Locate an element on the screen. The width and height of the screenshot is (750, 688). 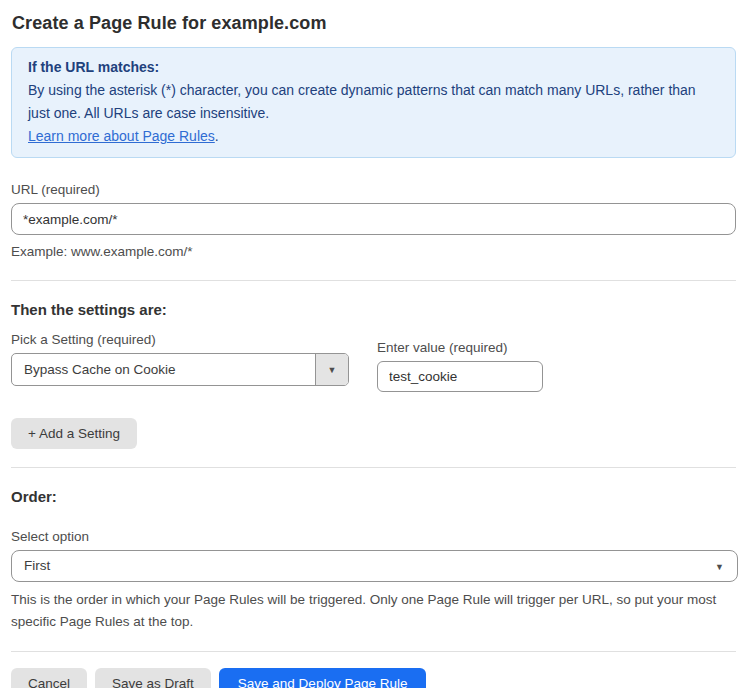
learn-more-page-rules-link: Learn more about Page Rules is located at coordinates (122, 136).